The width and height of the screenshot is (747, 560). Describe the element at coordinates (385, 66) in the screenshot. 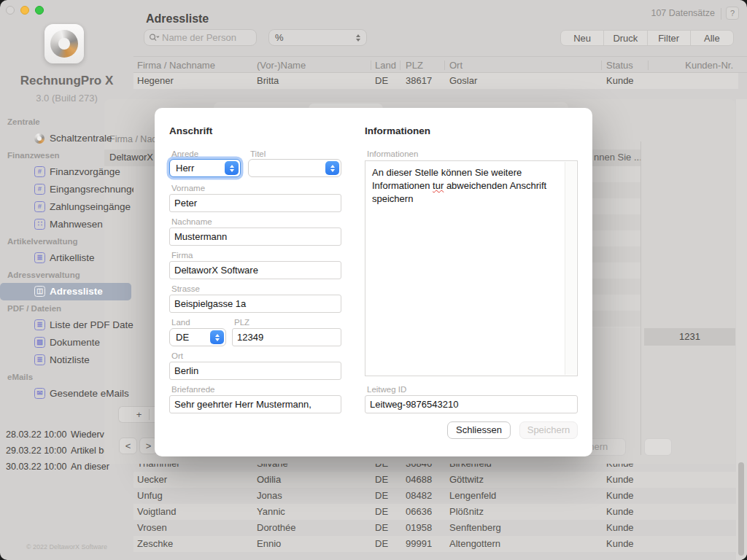

I see `column-header-land: Land` at that location.